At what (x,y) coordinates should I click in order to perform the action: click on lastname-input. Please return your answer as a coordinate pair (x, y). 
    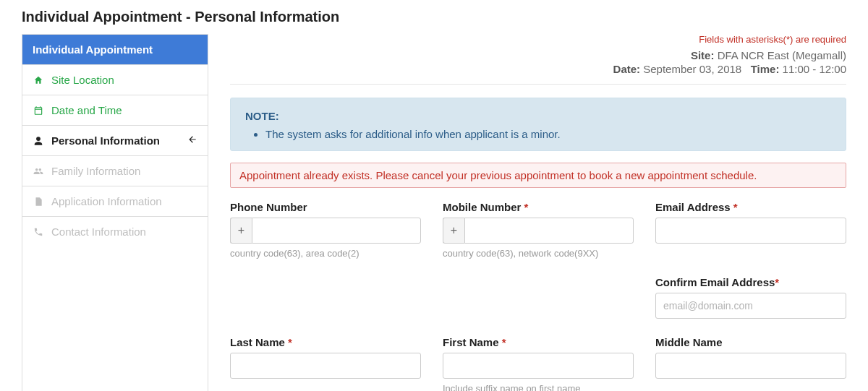
    Looking at the image, I should click on (326, 366).